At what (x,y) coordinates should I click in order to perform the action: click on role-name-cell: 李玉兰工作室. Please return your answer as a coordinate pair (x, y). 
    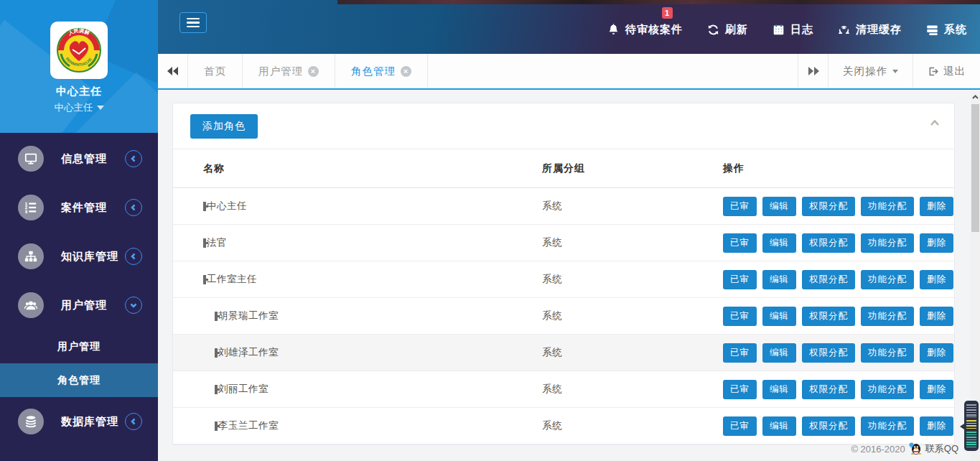
    Looking at the image, I should click on (366, 426).